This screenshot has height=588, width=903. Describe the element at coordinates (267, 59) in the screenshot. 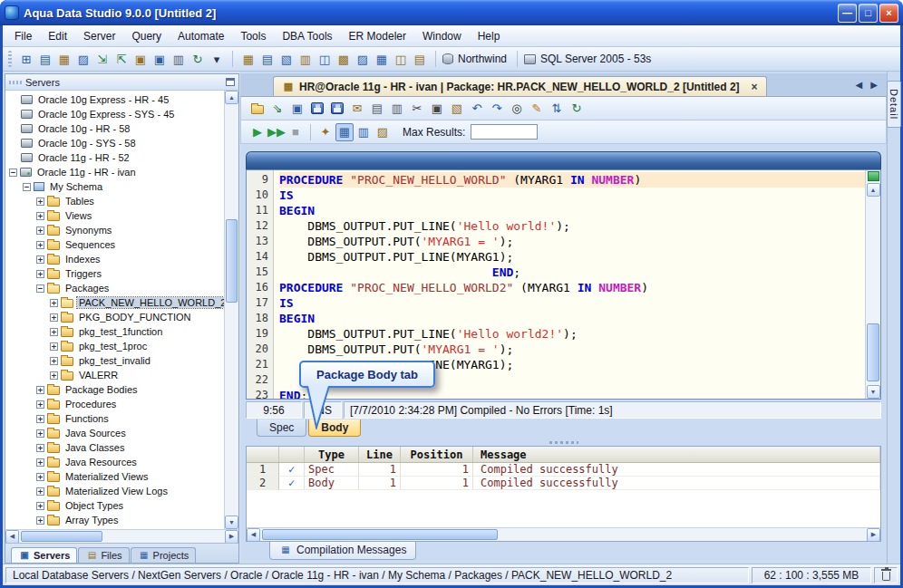

I see `window-form-icon: ▤` at that location.